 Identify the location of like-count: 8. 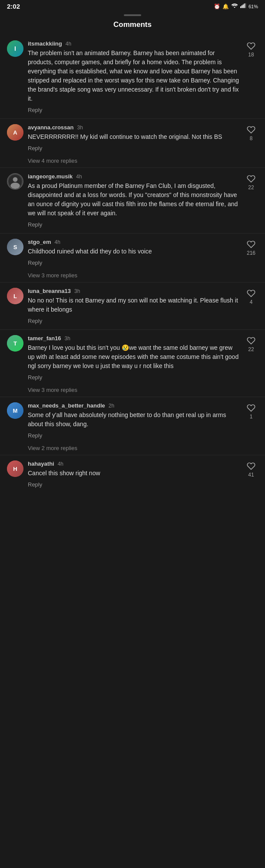
(251, 138).